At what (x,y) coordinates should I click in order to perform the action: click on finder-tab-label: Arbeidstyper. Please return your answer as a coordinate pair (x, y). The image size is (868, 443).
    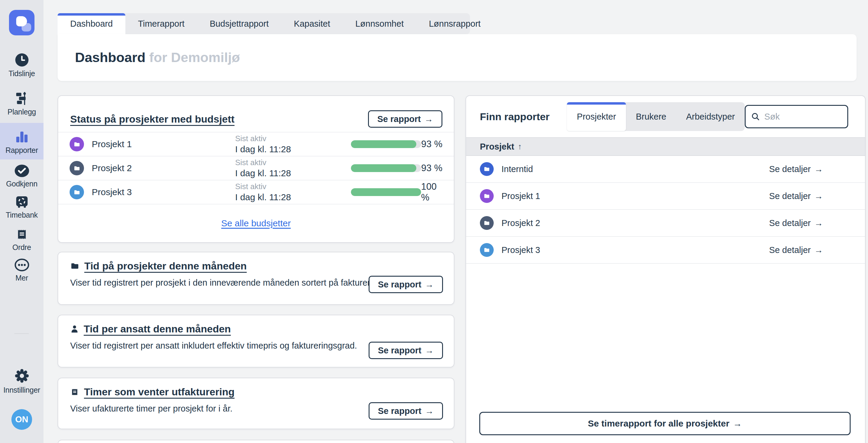
    Looking at the image, I should click on (710, 116).